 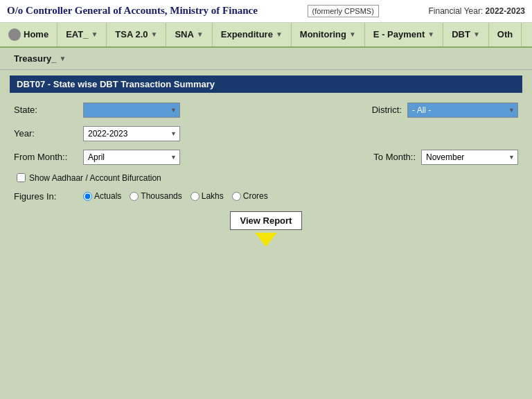 I want to click on radio-crores-label: Crores, so click(x=256, y=196).